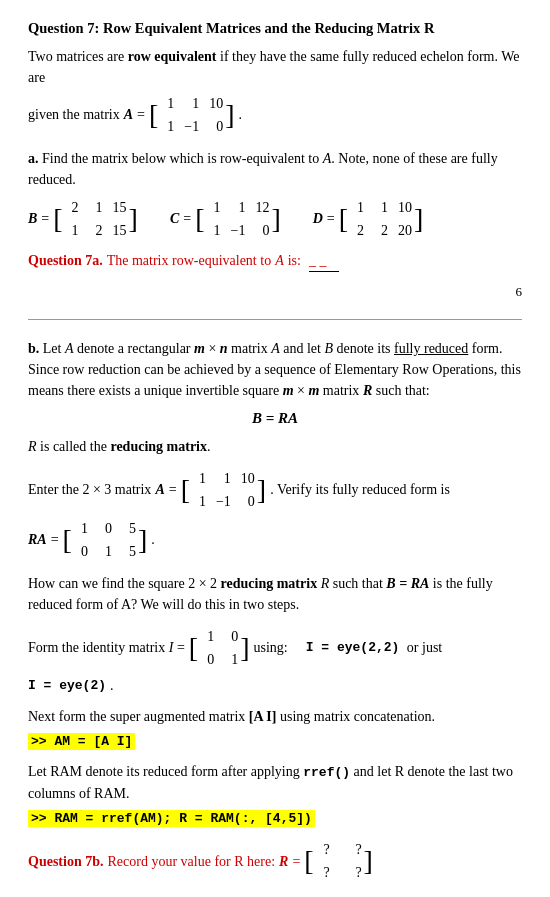 The image size is (550, 897). What do you see at coordinates (275, 169) in the screenshot?
I see `part-a-label: a. Find the matrix below which is row-eq…` at bounding box center [275, 169].